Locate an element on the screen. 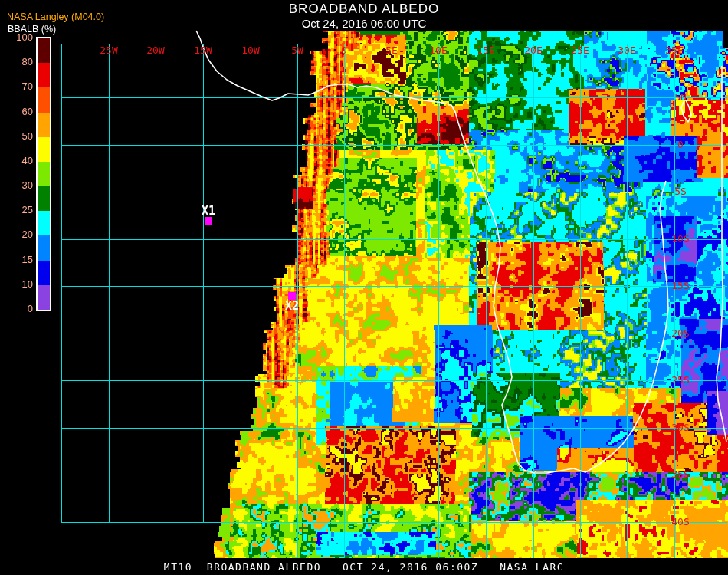 This screenshot has height=575, width=728. footer-text: MT10 BROADBAND ALBEDO OCT 24, 2016 06:00… is located at coordinates (364, 567).